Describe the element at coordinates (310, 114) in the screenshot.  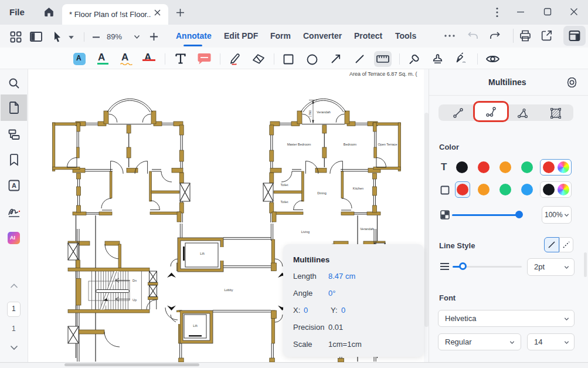
I see `svg-text: 1790` at that location.